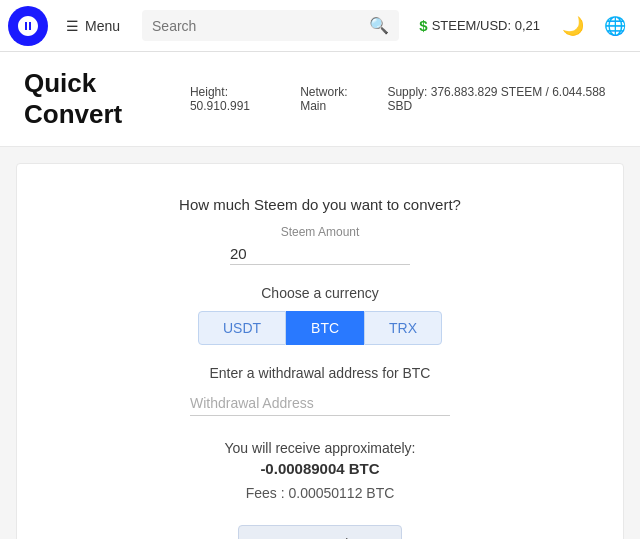 The image size is (640, 539). I want to click on globe-button: 🌐, so click(615, 26).